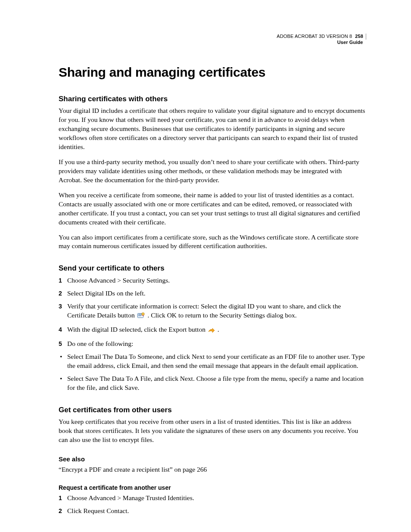 The height and width of the screenshot is (532, 411). I want to click on step-item: Verify that your certificate information…, so click(212, 312).